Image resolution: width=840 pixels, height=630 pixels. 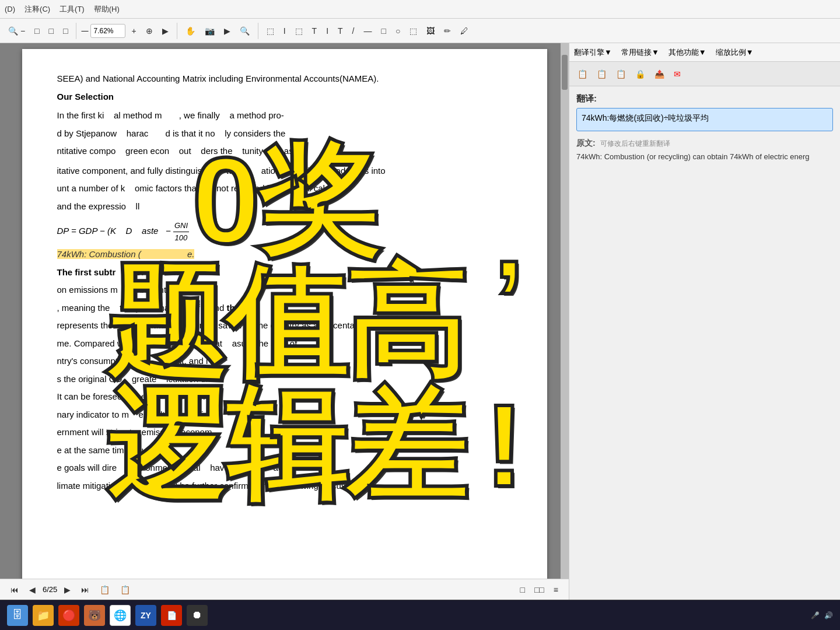 What do you see at coordinates (285, 31) in the screenshot?
I see `cursor-btn: I` at bounding box center [285, 31].